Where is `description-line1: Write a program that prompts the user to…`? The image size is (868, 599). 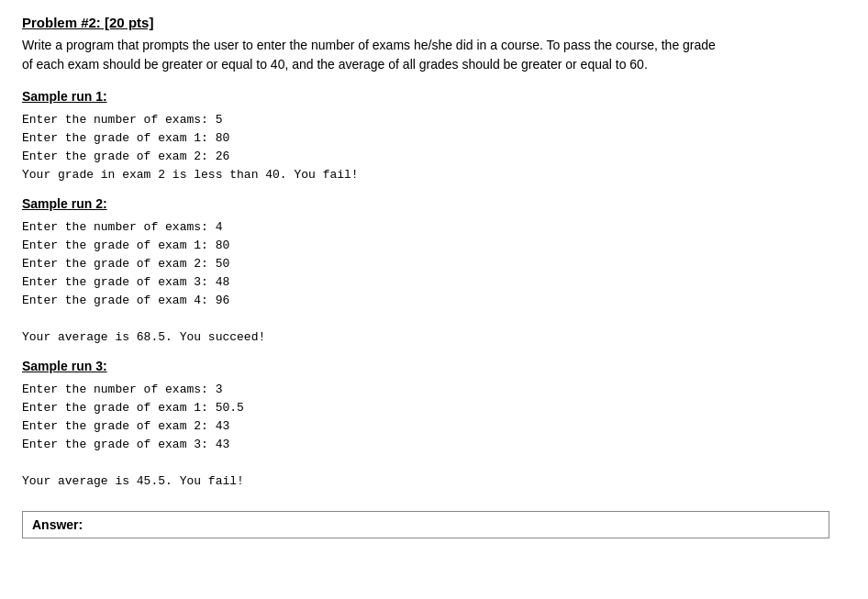
description-line1: Write a program that prompts the user to… is located at coordinates (369, 45).